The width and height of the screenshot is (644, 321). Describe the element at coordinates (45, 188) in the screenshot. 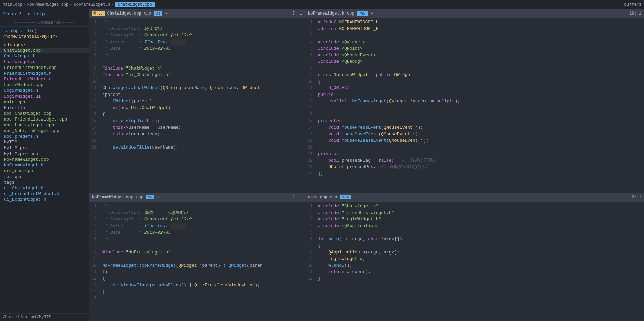

I see `sidebar-item-ui-chatwidget: ui_ChatWidget.h` at that location.